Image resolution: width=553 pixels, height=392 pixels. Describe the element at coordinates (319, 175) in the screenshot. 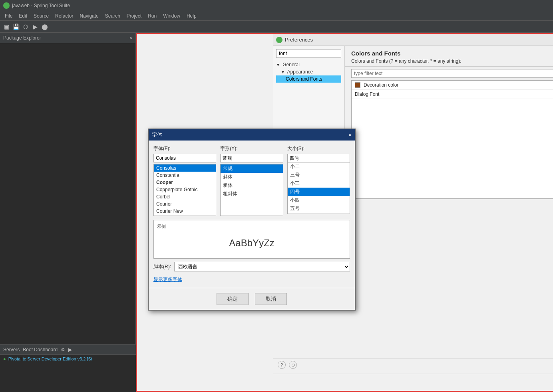

I see `font-size-item-san-hao: 三号` at that location.